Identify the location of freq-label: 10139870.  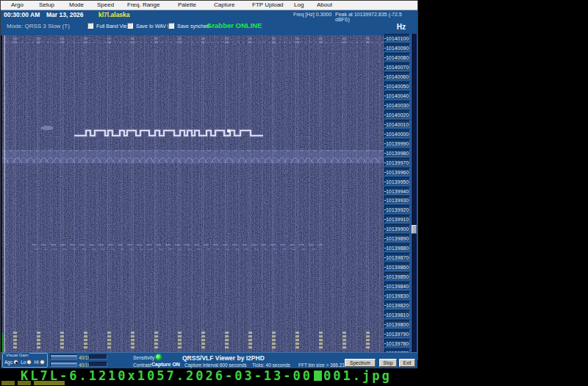
(397, 257).